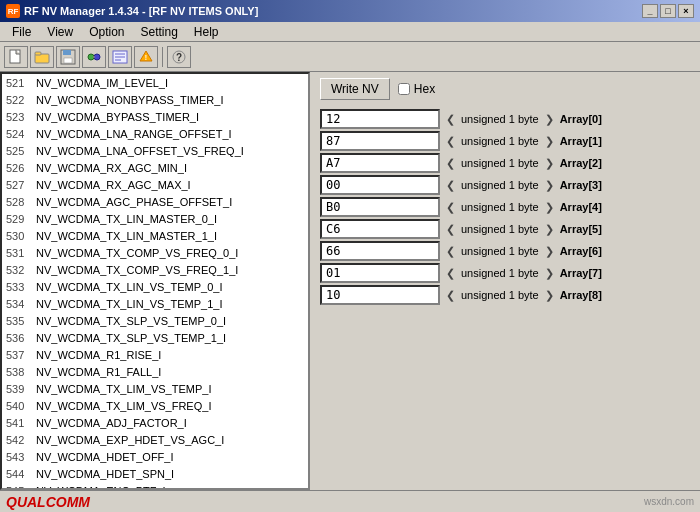 The width and height of the screenshot is (700, 512). Describe the element at coordinates (550, 120) in the screenshot. I see `angle-right-0: ❯` at that location.